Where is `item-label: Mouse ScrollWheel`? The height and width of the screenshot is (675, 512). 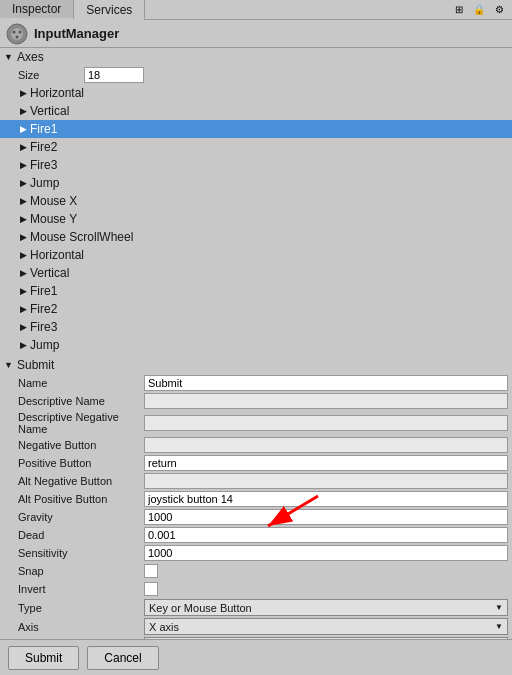
item-label: Mouse ScrollWheel is located at coordinates (82, 237).